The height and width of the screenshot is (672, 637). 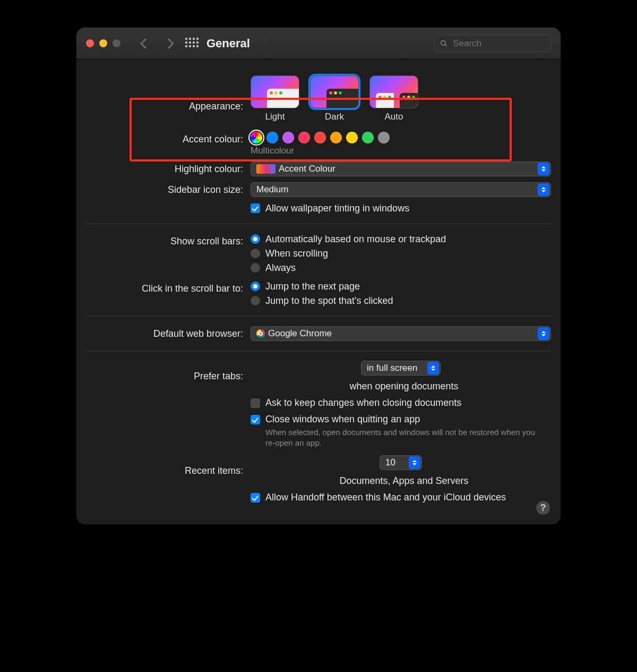 I want to click on tabs-value: in full screen, so click(x=392, y=368).